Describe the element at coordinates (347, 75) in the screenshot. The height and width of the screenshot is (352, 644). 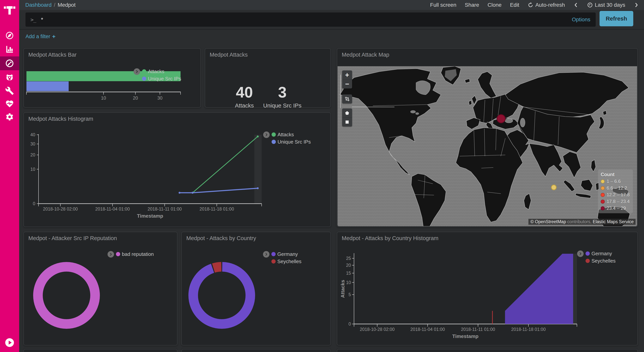
I see `zoom-in-button: +` at that location.